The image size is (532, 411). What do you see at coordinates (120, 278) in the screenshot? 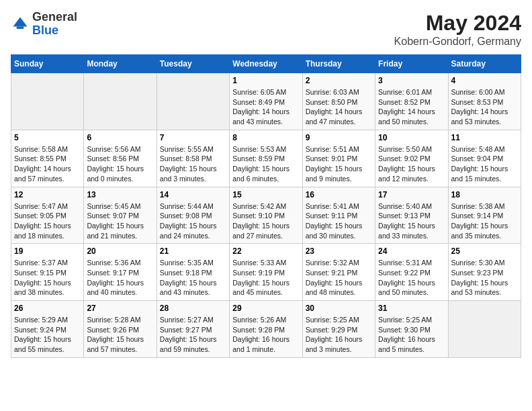
I see `day-info: Sunrise: 5:36 AM Sunset: 9:17 PM Dayligh…` at bounding box center [120, 278].